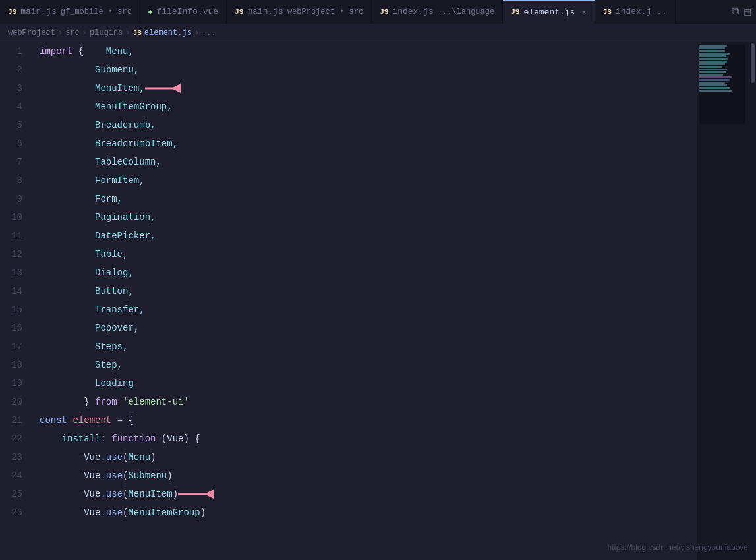  What do you see at coordinates (368, 199) in the screenshot?
I see `code-line: Form,` at bounding box center [368, 199].